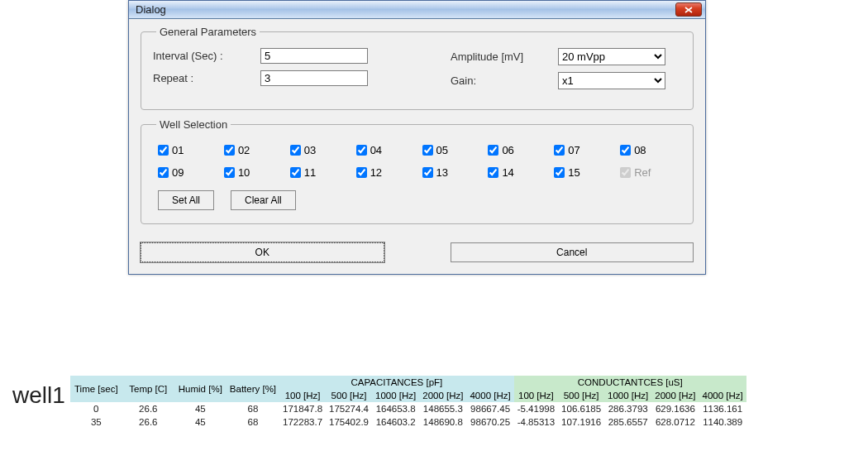 Image resolution: width=868 pixels, height=470 pixels. I want to click on amplitude-label: Amplitude [mV], so click(504, 56).